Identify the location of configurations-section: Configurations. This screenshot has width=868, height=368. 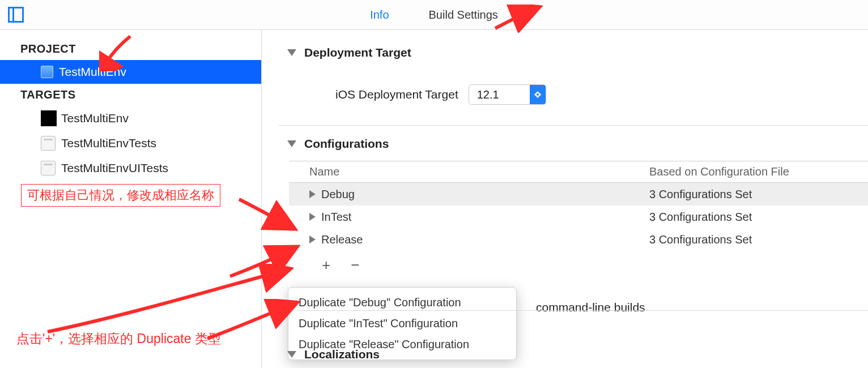
(565, 144).